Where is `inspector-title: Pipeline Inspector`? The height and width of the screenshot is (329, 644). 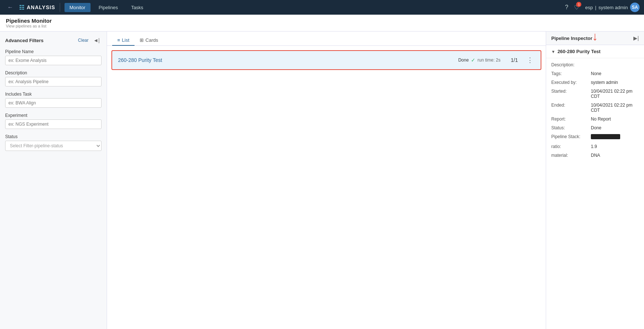 inspector-title: Pipeline Inspector is located at coordinates (572, 38).